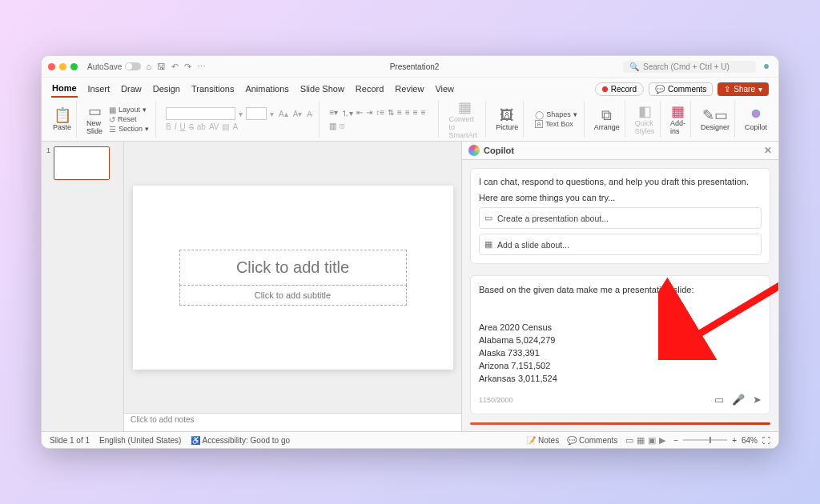  Describe the element at coordinates (677, 120) in the screenshot. I see `addins-button: ▦Add-ins` at that location.